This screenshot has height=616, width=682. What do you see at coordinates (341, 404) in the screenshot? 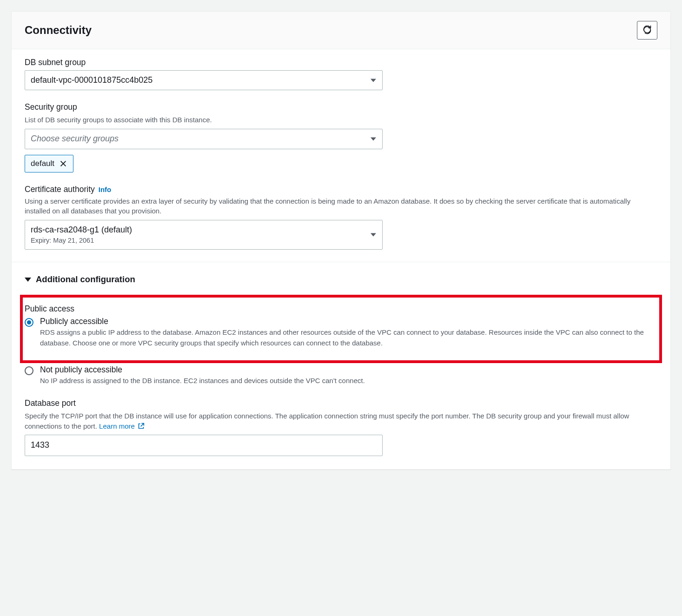
I see `database-port-label: Database port` at bounding box center [341, 404].